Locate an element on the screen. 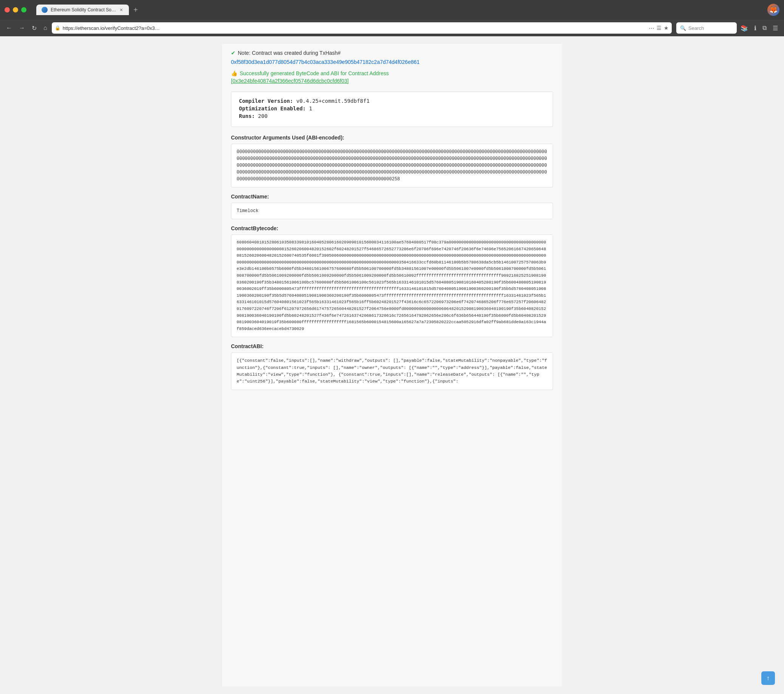  success-line: 👍 Successfully generated ByteCode and AB… is located at coordinates (392, 73).